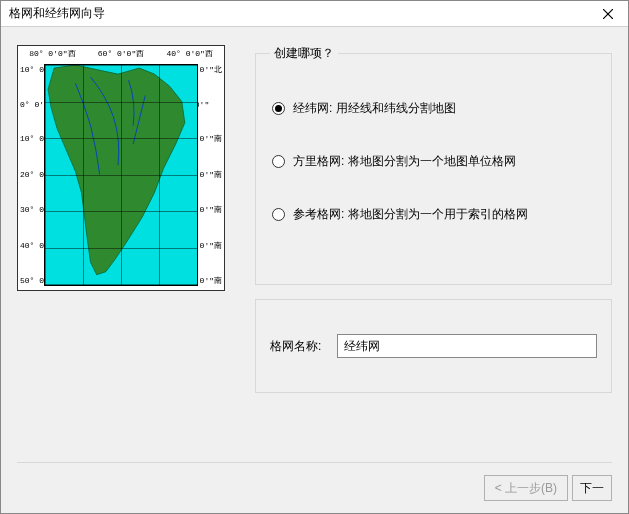  I want to click on options-legend: 创建哪项？, so click(304, 54).